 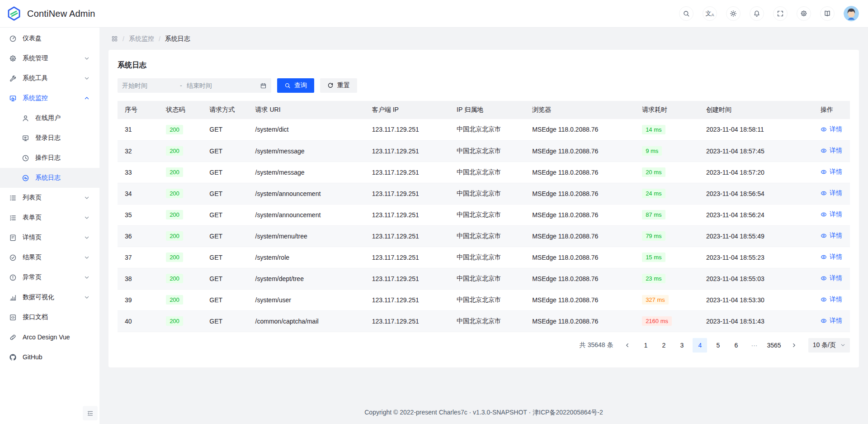 What do you see at coordinates (50, 238) in the screenshot?
I see `sidebar-item-detail-page: 详情页` at bounding box center [50, 238].